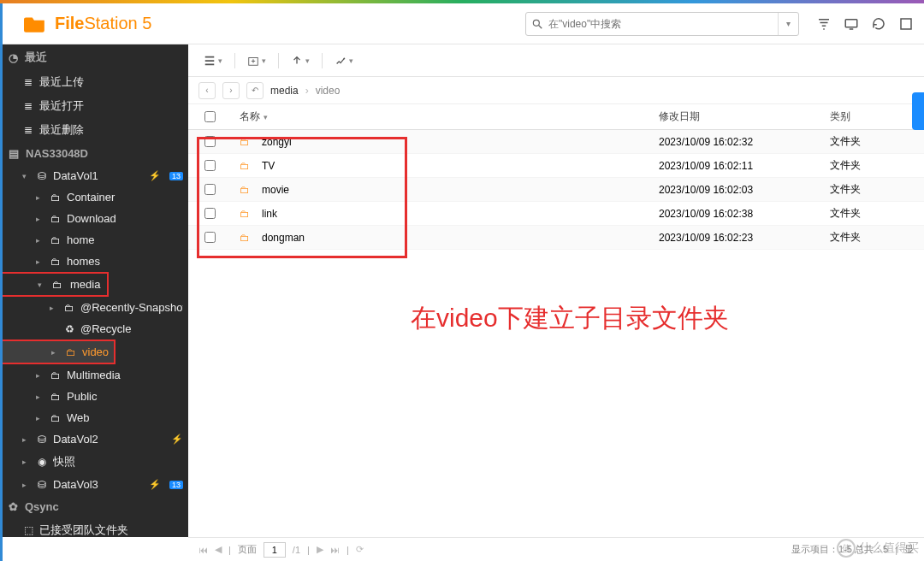 This screenshot has height=561, width=924. Describe the element at coordinates (744, 214) in the screenshot. I see `file-date: 2023/10/09 16:02:38` at that location.